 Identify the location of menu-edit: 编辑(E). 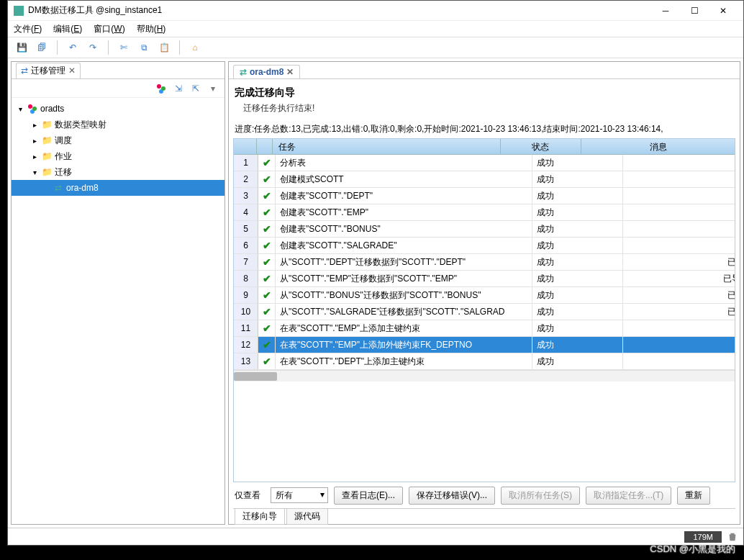
(68, 29).